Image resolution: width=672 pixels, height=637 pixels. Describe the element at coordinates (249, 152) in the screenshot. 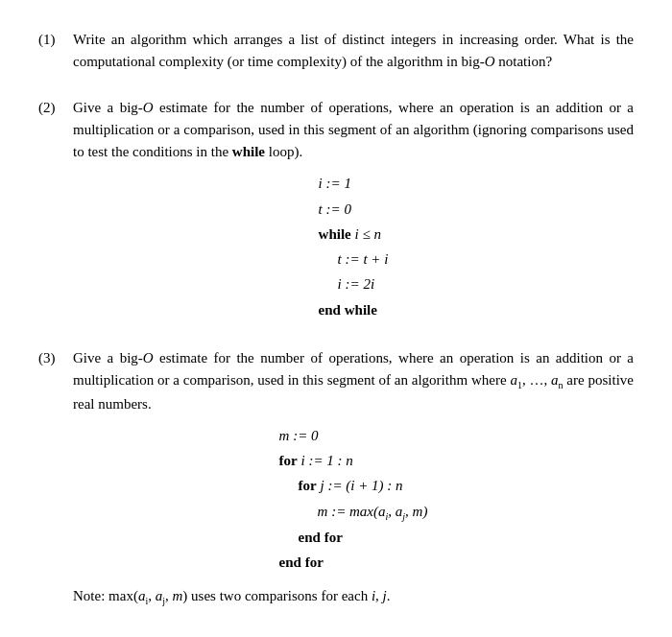

I see `while-keyword: while` at that location.